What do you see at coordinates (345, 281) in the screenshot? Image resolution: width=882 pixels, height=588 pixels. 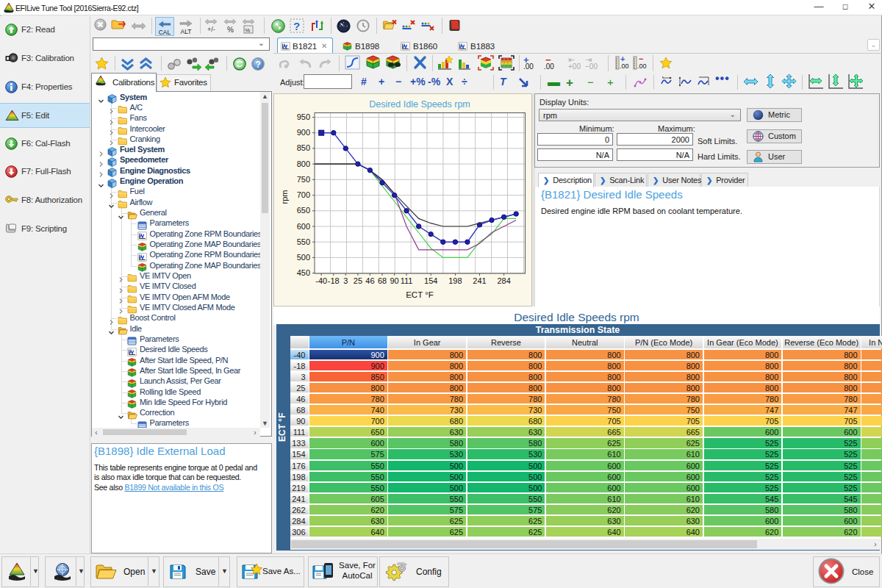 I see `svg-text: 3` at bounding box center [345, 281].